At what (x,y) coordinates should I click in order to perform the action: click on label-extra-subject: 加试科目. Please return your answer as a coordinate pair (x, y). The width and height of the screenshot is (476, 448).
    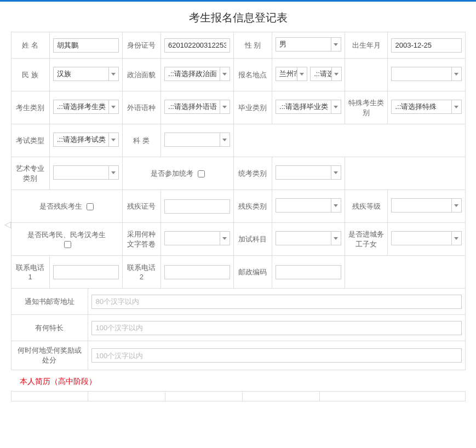
    Looking at the image, I should click on (253, 239).